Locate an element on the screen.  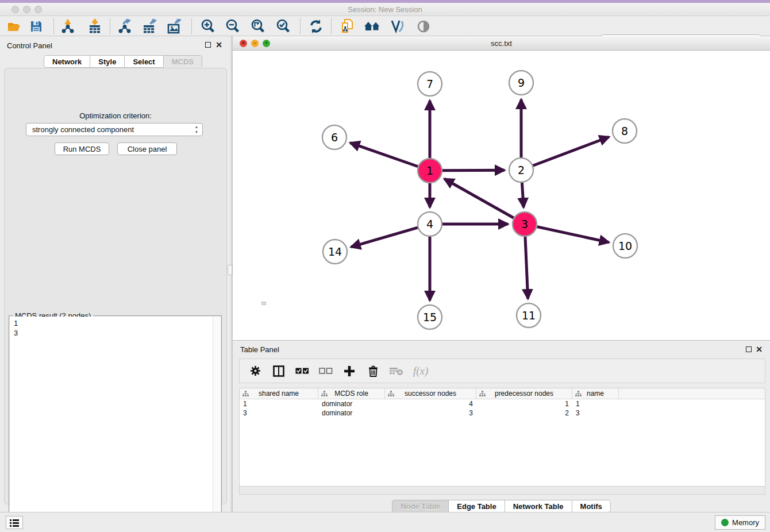
export-image-icon is located at coordinates (175, 26).